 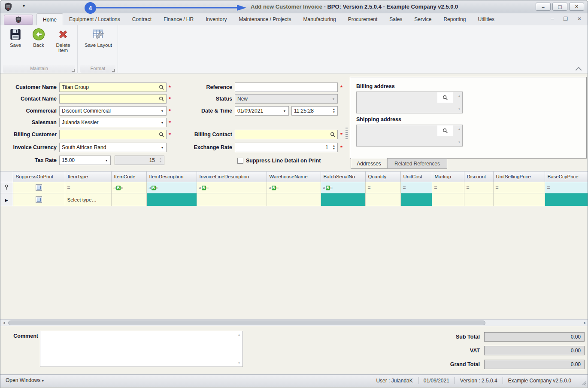 I want to click on cell-markup, so click(x=448, y=200).